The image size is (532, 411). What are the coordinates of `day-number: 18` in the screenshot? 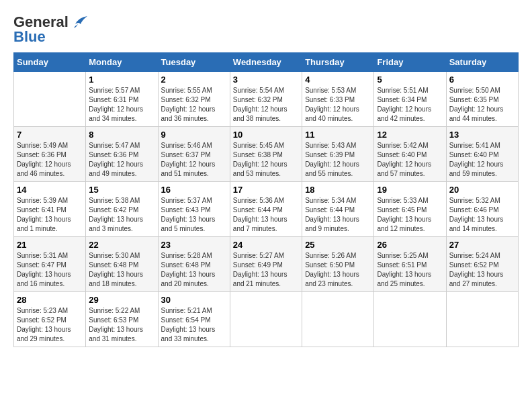 It's located at (338, 189).